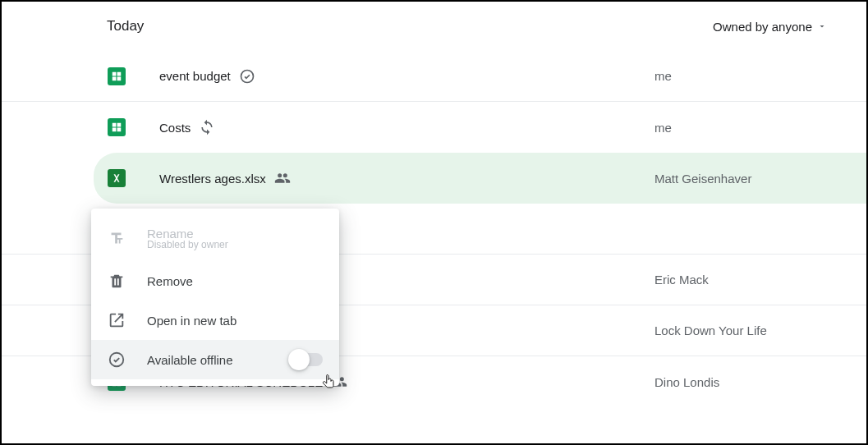 Image resolution: width=868 pixels, height=445 pixels. Describe the element at coordinates (822, 26) in the screenshot. I see `caret-down-icon` at that location.